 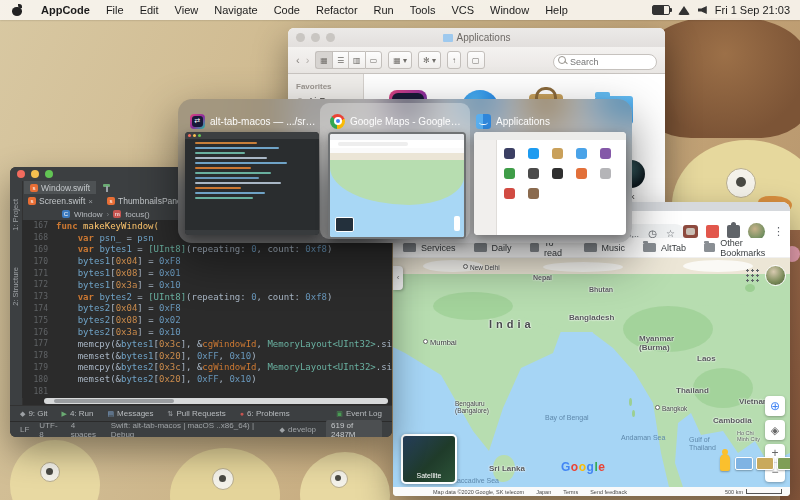 What do you see at coordinates (775, 406) in the screenshot?
I see `globe-view-button: ⊕` at bounding box center [775, 406].